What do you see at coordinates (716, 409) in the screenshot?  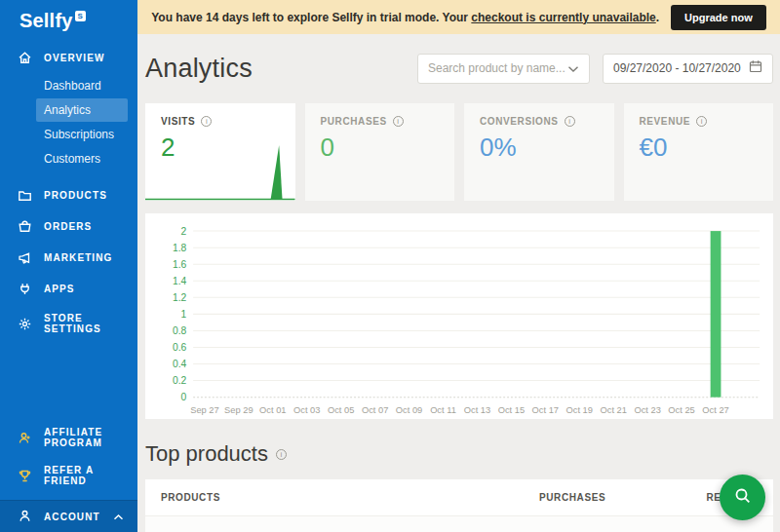 I see `svg-text: Oct 27` at bounding box center [716, 409].